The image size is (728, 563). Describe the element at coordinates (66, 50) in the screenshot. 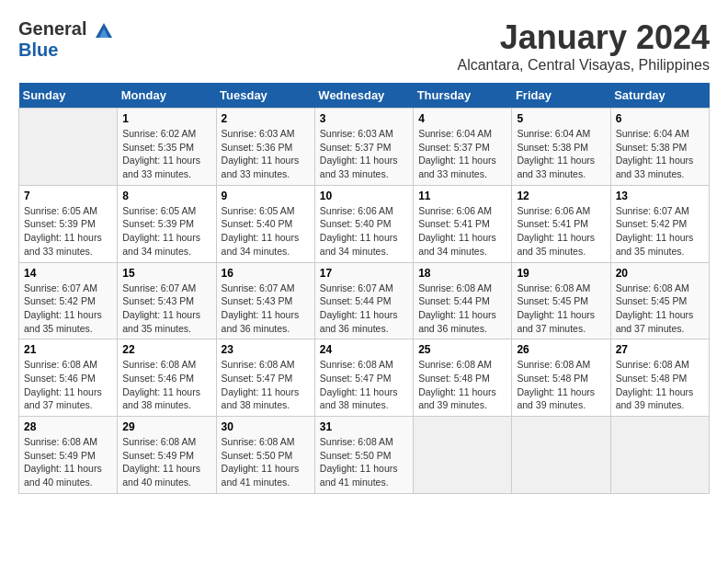

I see `logo-blue: Blue` at that location.